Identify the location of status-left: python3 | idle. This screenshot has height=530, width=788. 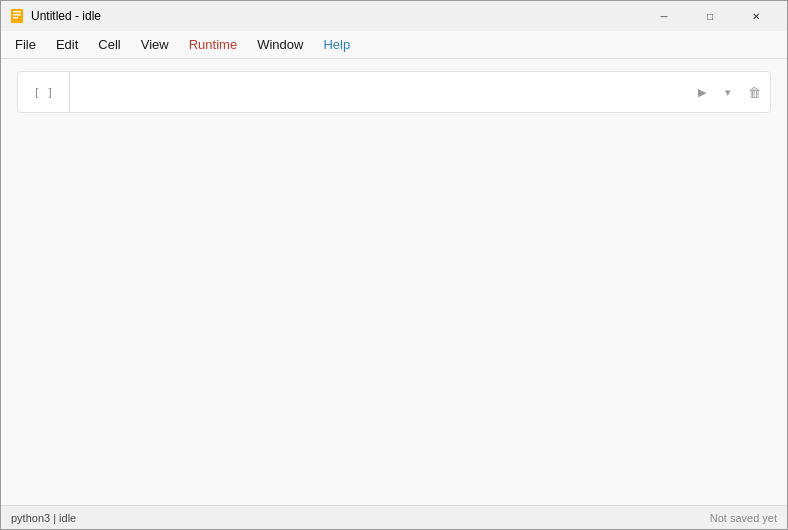
(44, 518).